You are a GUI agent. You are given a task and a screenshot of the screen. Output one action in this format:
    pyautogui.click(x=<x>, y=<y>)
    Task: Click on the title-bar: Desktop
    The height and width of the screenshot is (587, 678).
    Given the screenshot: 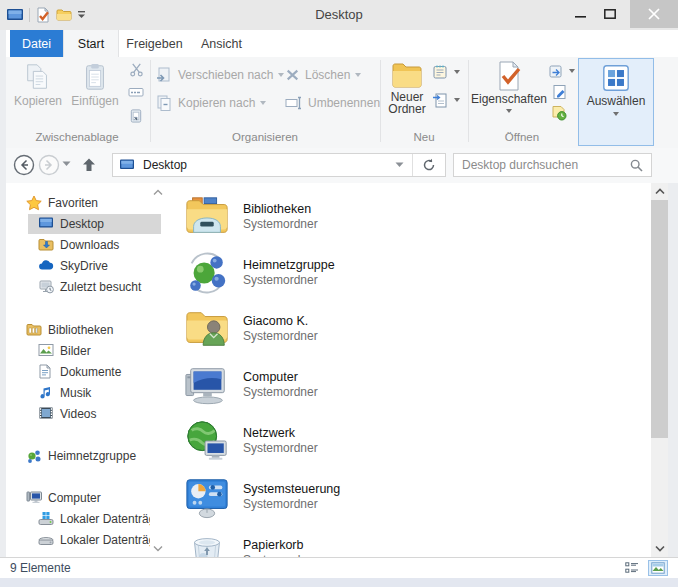 What is the action you would take?
    pyautogui.click(x=339, y=15)
    